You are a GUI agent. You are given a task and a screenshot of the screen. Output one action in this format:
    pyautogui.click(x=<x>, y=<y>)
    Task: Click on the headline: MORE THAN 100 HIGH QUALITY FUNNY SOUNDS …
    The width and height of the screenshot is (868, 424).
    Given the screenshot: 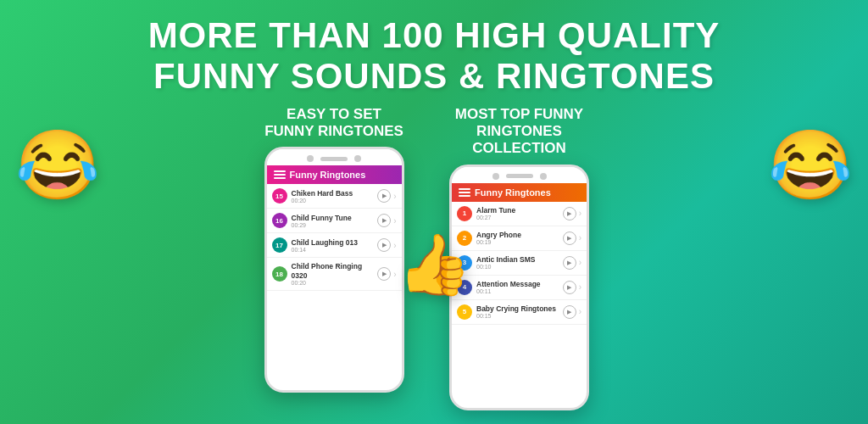 What is the action you would take?
    pyautogui.click(x=434, y=56)
    